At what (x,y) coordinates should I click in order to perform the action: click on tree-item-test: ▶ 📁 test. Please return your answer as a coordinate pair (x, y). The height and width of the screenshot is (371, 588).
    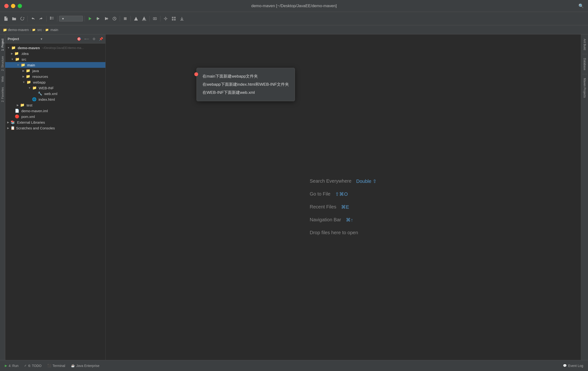
    Looking at the image, I should click on (55, 105).